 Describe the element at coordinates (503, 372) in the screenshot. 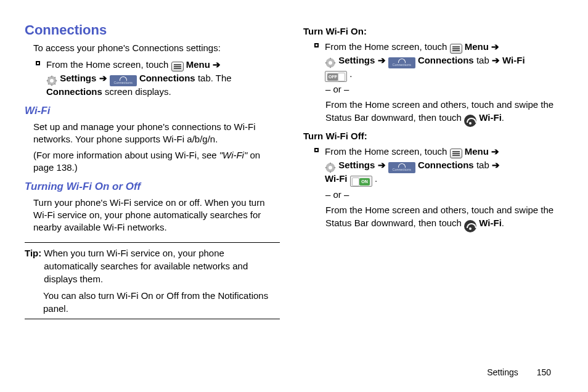

I see `footer-section: Settings` at that location.